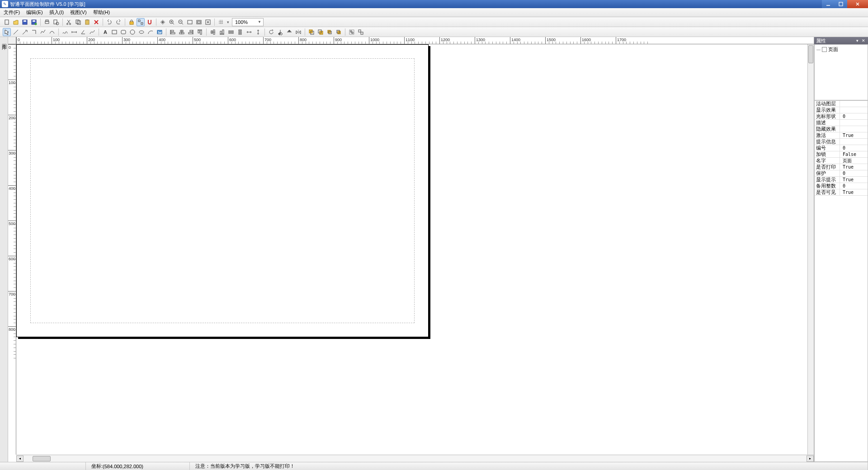  Describe the element at coordinates (841, 186) in the screenshot. I see `property-row: 备用整数0` at that location.